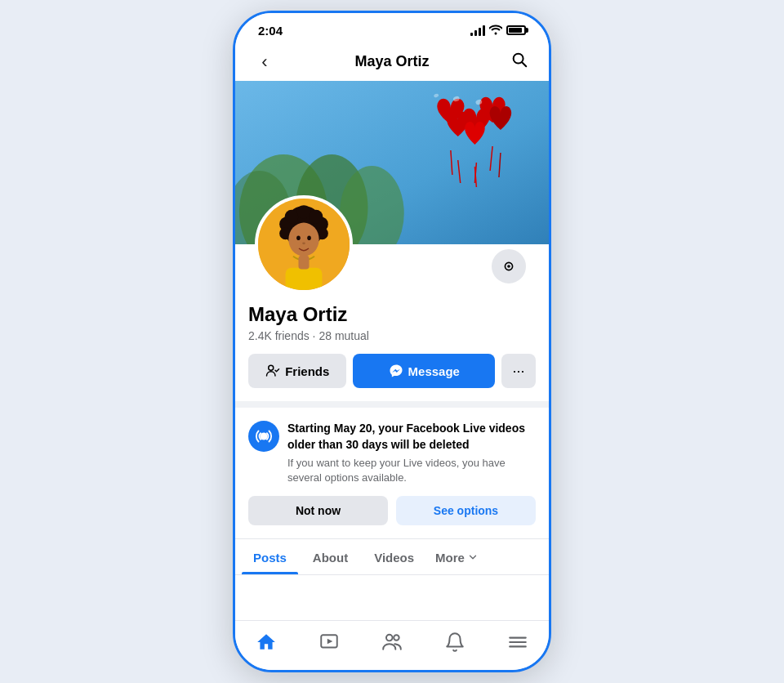 This screenshot has height=683, width=784. What do you see at coordinates (466, 511) in the screenshot?
I see `see-options-button: See options` at bounding box center [466, 511].